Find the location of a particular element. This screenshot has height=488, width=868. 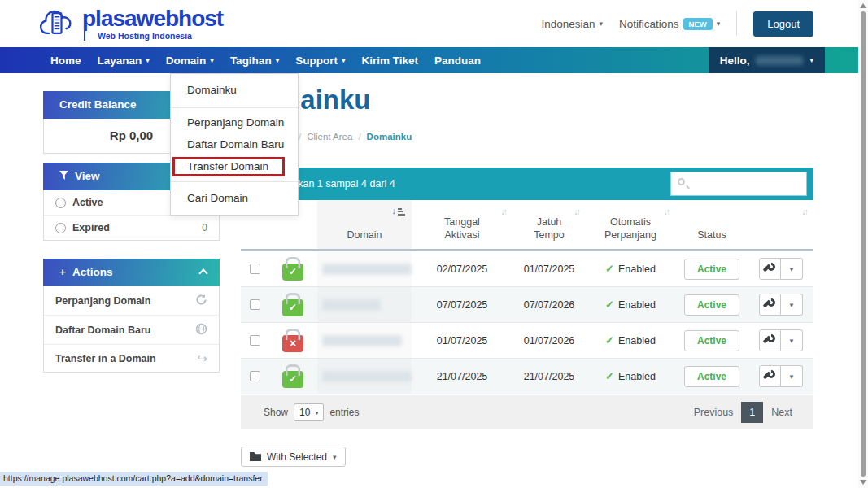

with-selected-button: With Selected ▾ is located at coordinates (293, 457).